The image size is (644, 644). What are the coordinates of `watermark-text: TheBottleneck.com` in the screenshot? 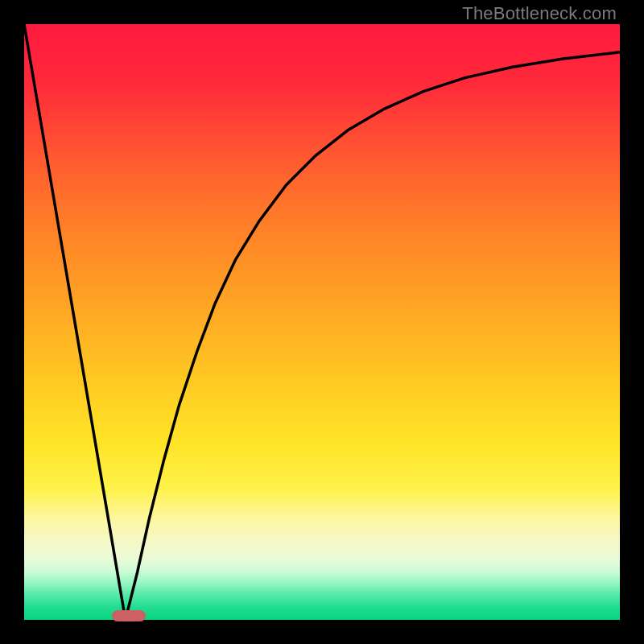 It's located at (539, 14).